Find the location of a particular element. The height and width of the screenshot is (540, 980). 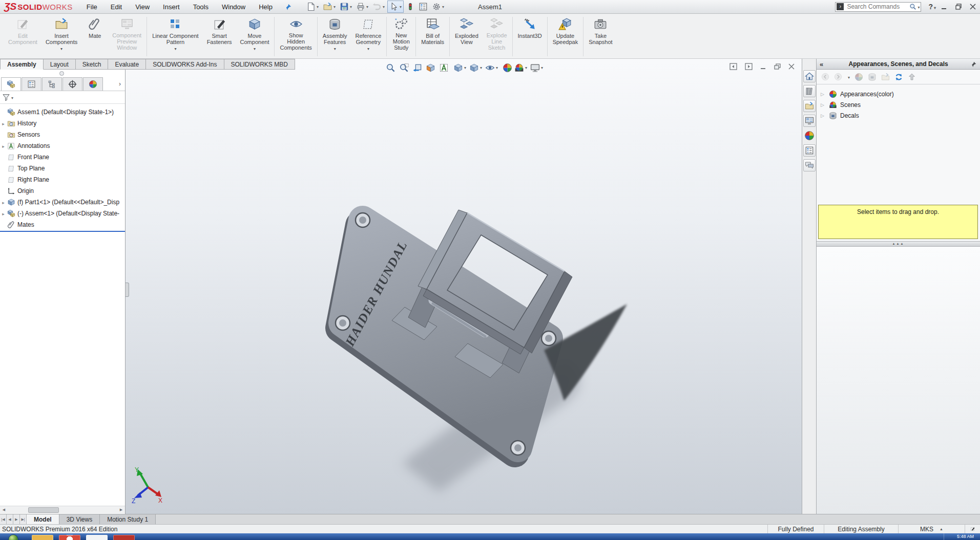

tree-item-annotations: Annotations is located at coordinates (62, 146).